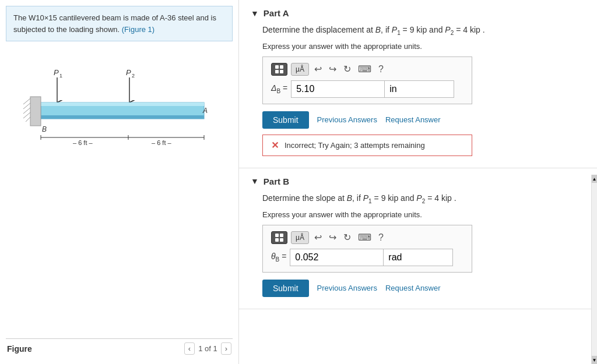 This screenshot has height=364, width=597. I want to click on part-b-redo-btn: ↪, so click(332, 238).